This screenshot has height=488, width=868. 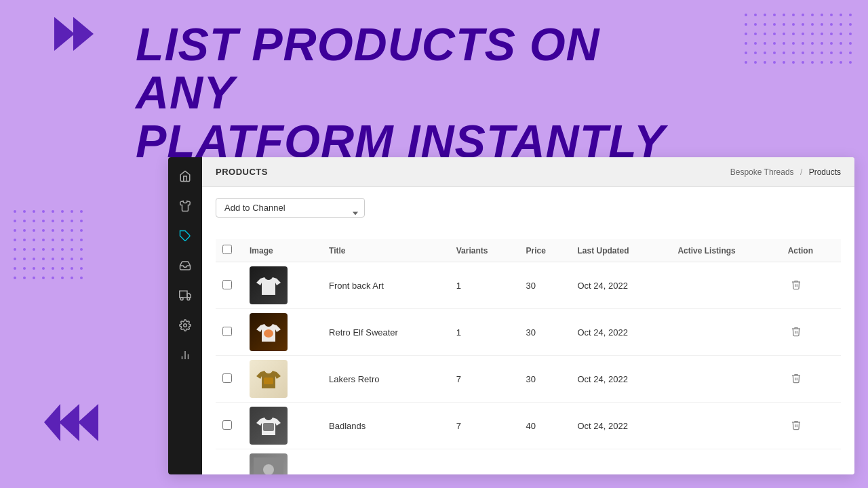 What do you see at coordinates (185, 176) in the screenshot?
I see `sidebar-item-home` at bounding box center [185, 176].